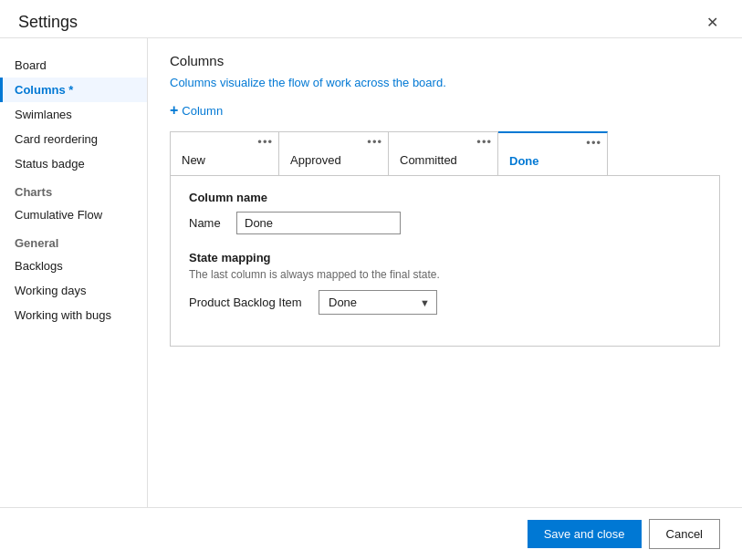  What do you see at coordinates (553, 153) in the screenshot?
I see `tab-done: ••• Done` at bounding box center [553, 153].